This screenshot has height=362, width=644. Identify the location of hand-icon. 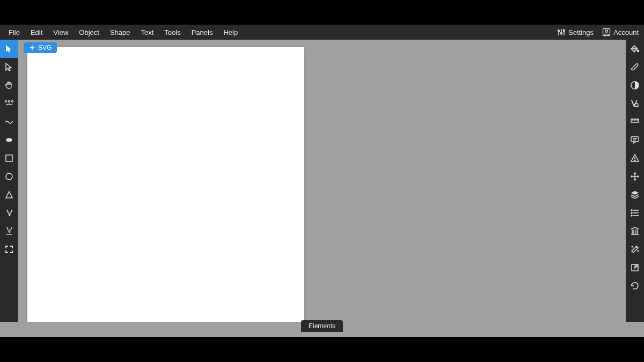
(9, 85).